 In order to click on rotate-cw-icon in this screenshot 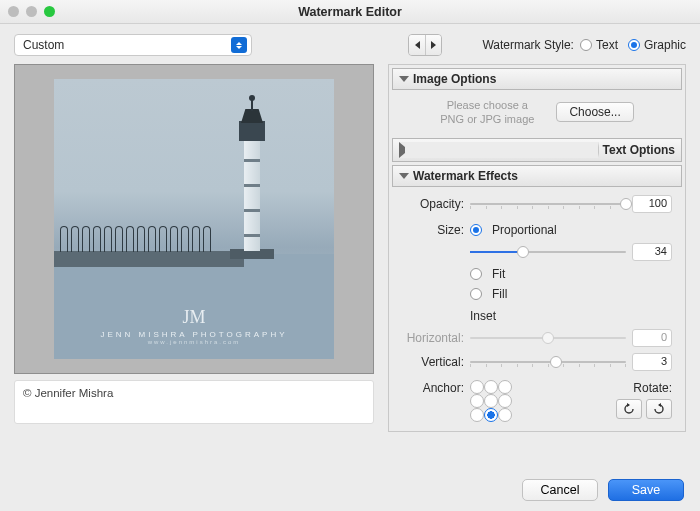, I will do `click(659, 409)`.